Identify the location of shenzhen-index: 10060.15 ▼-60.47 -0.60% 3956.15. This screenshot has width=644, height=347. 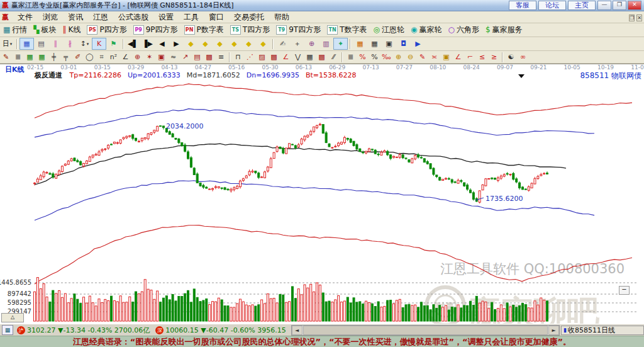
(225, 330).